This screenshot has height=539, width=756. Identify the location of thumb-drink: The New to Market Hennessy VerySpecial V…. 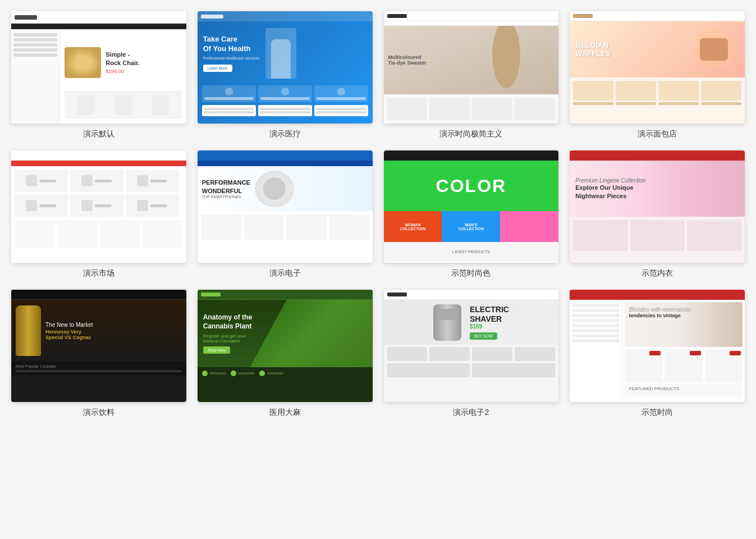
(99, 346).